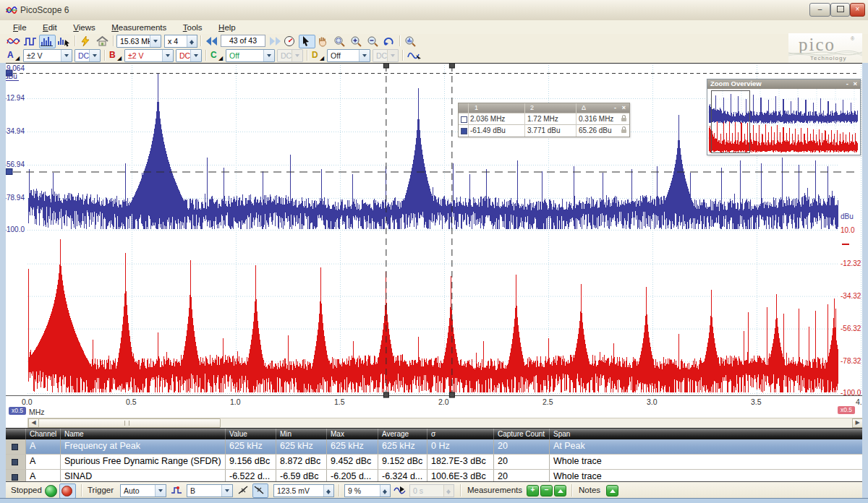 The width and height of the screenshot is (868, 503). What do you see at coordinates (43, 434) in the screenshot?
I see `column-header: Channel` at bounding box center [43, 434].